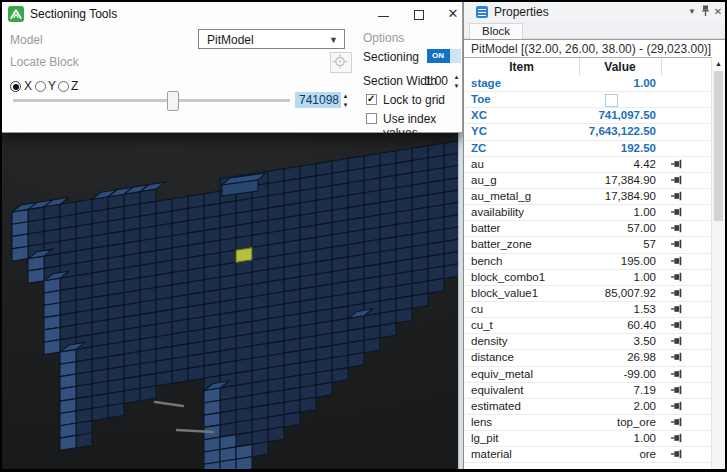  I want to click on property-row: cu1.53, so click(588, 310).